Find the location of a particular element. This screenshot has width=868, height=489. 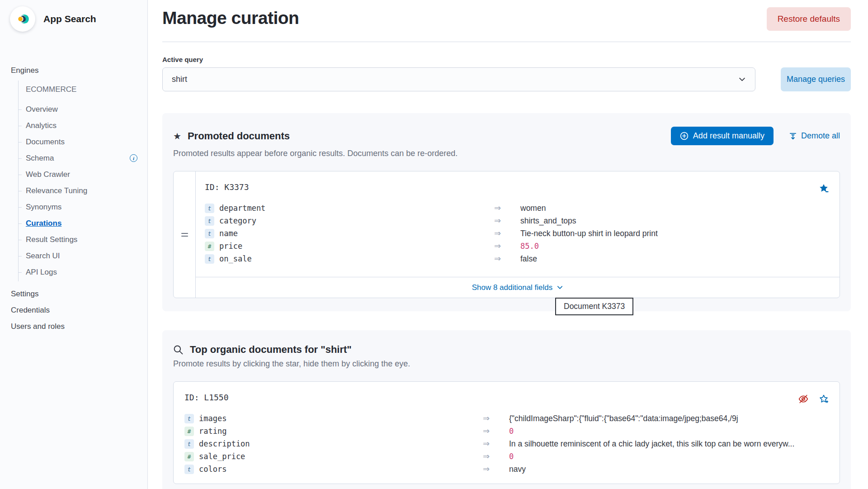

field-name: category is located at coordinates (238, 221).